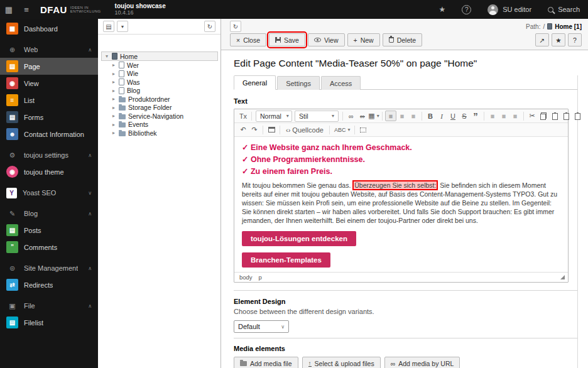 The width and height of the screenshot is (588, 368). What do you see at coordinates (163, 125) in the screenshot?
I see `tree-node-events: ▸ Events` at bounding box center [163, 125].